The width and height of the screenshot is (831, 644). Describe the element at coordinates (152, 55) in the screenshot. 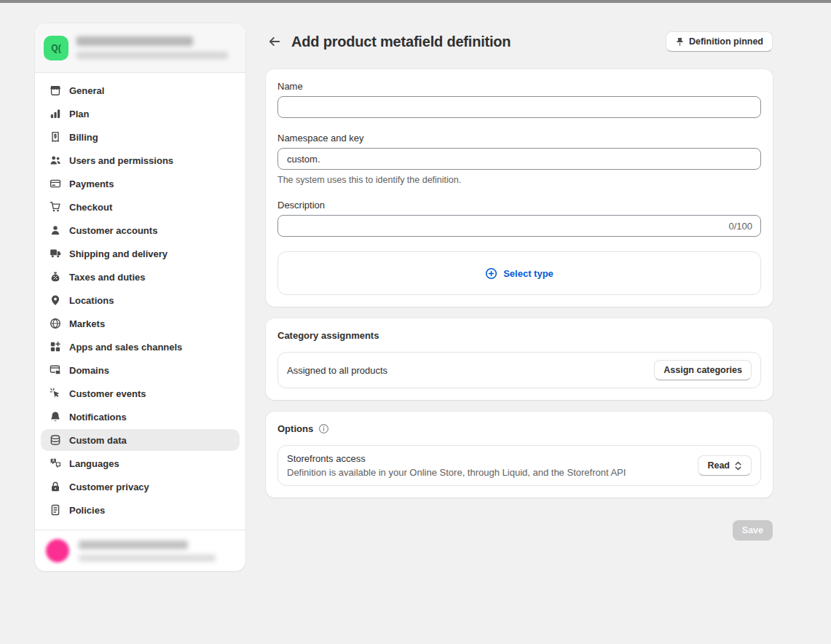

I see `store-domain-redacted` at that location.